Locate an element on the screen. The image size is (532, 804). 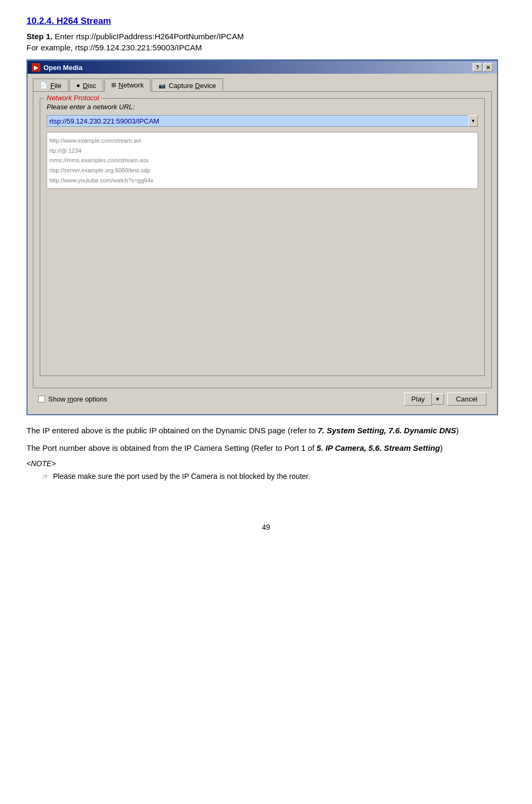
section-title: 10.2.4. H264 Stream is located at coordinates (266, 21).